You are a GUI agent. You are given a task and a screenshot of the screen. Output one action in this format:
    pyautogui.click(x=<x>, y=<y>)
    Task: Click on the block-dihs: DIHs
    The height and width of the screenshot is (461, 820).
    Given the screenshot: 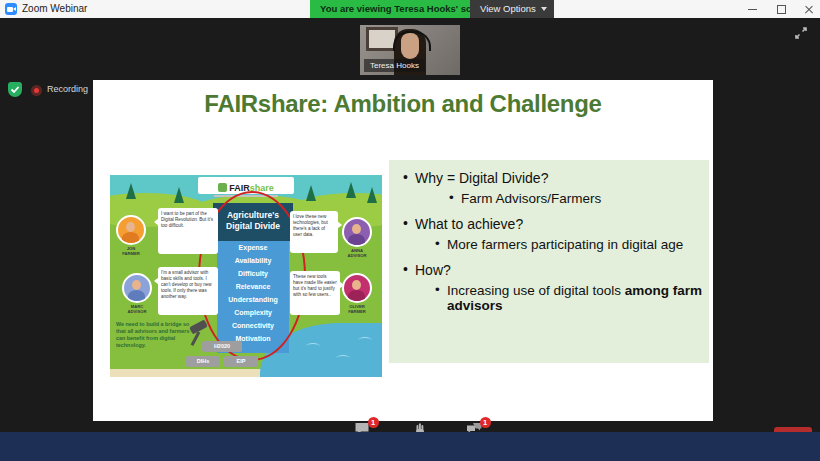 What is the action you would take?
    pyautogui.click(x=203, y=362)
    